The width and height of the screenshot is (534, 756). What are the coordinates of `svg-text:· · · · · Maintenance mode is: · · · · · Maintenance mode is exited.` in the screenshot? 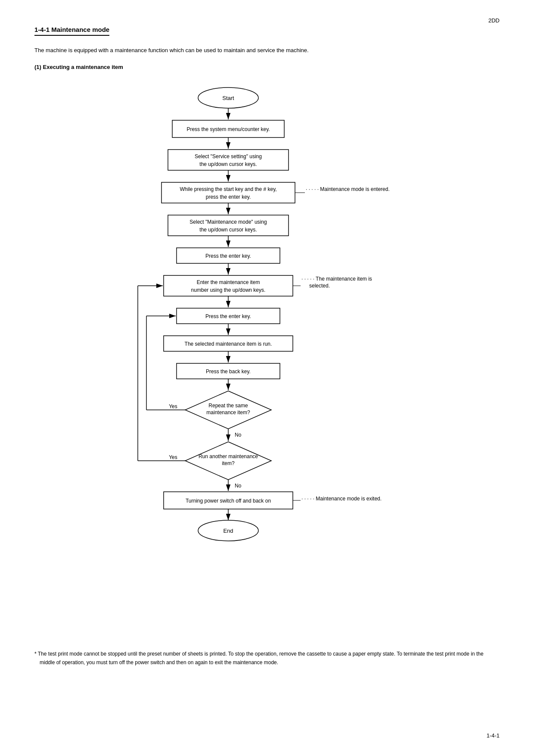 It's located at (342, 499).